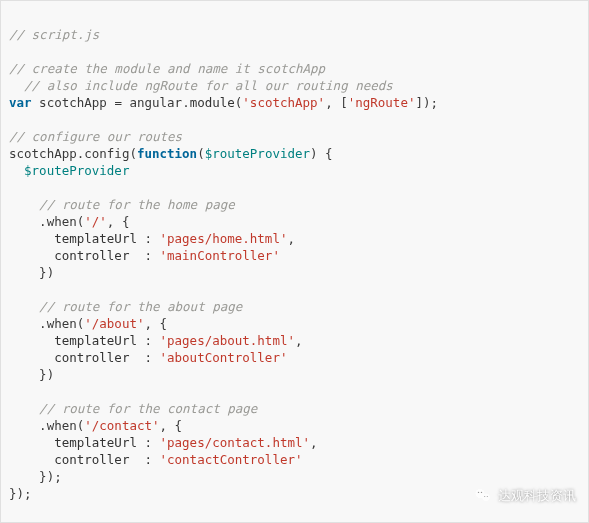 The width and height of the screenshot is (589, 523). What do you see at coordinates (186, 102) in the screenshot?
I see `punct: .` at bounding box center [186, 102].